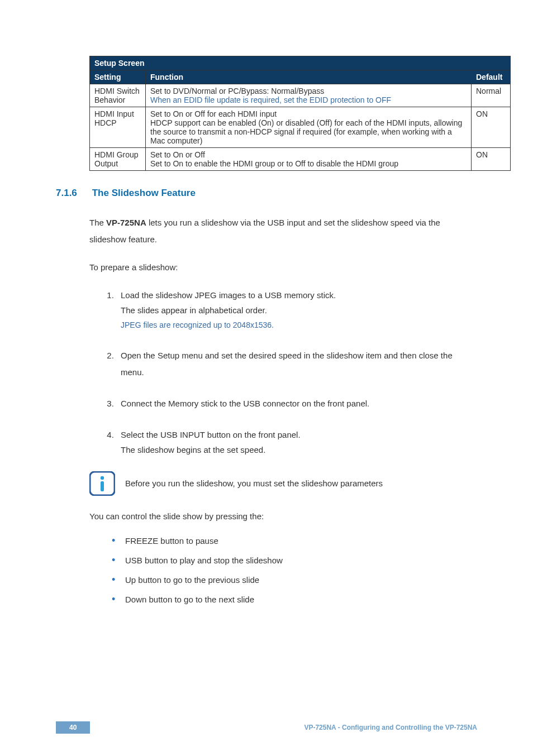 The image size is (533, 756). I want to click on list-item: Open the Setup menu and set the desired …, so click(297, 364).